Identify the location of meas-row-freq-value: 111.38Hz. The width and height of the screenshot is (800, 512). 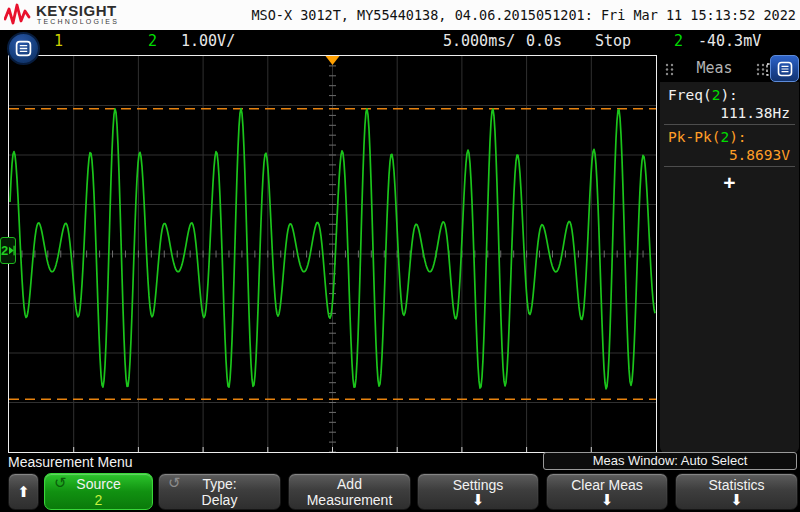
(755, 113).